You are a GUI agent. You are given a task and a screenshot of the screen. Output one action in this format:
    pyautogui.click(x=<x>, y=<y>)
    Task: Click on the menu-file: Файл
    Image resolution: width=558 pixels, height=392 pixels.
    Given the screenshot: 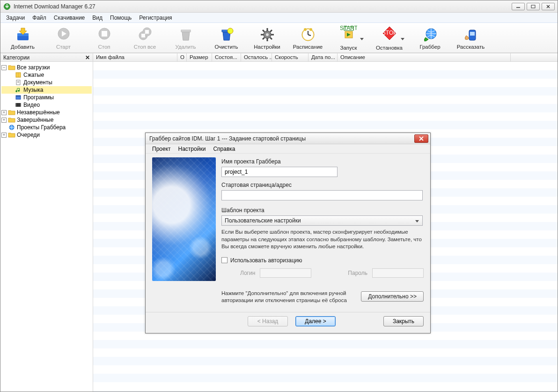 What is the action you would take?
    pyautogui.click(x=39, y=18)
    